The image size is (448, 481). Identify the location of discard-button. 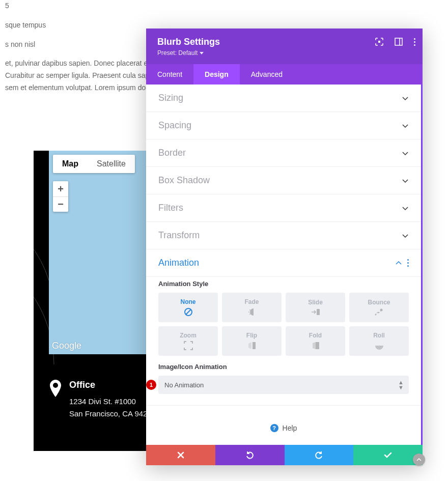
(181, 455).